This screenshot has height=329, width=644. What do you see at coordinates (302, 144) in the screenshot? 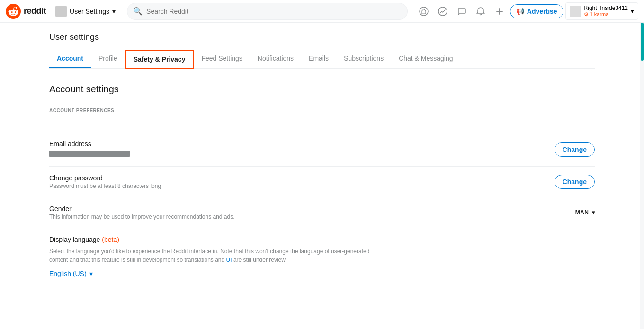
I see `email-label: Email address` at bounding box center [302, 144].